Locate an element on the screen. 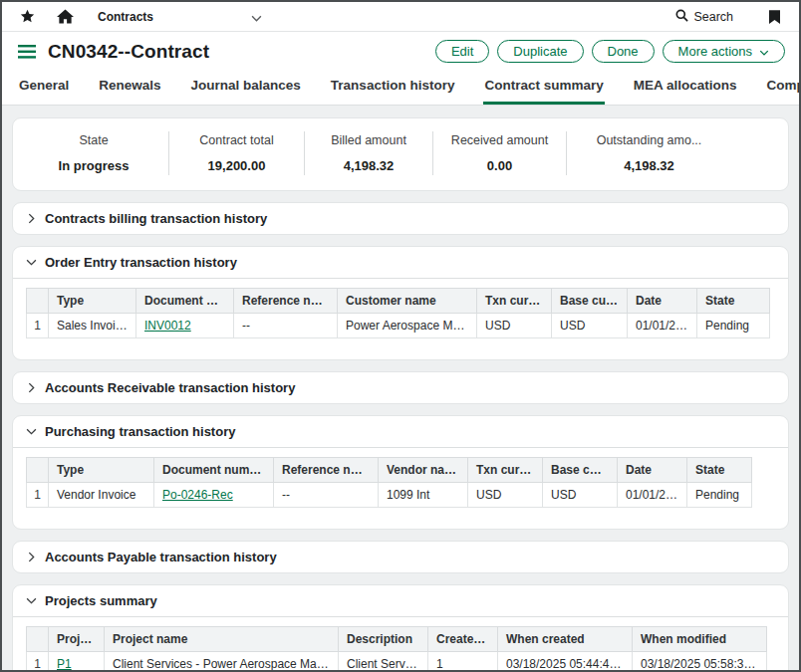 The height and width of the screenshot is (672, 801). record-link: Po-0246-Rec is located at coordinates (197, 495).